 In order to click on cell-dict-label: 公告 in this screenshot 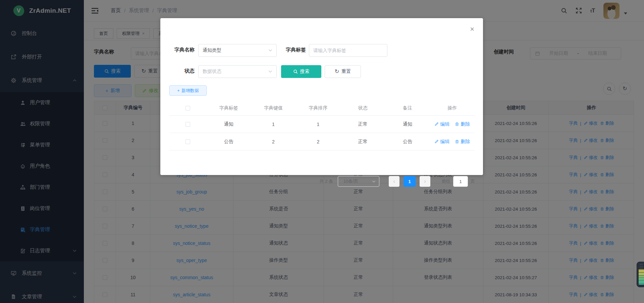, I will do `click(229, 142)`.